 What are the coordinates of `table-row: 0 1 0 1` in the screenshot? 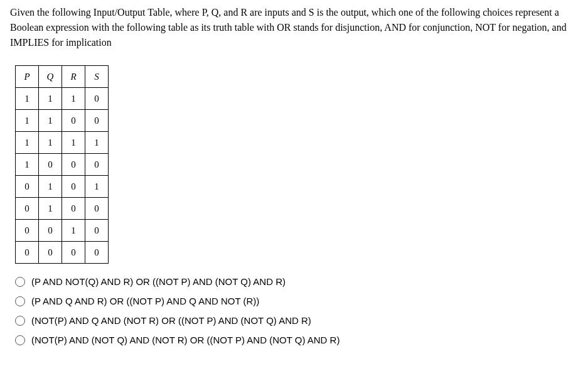 It's located at (62, 187).